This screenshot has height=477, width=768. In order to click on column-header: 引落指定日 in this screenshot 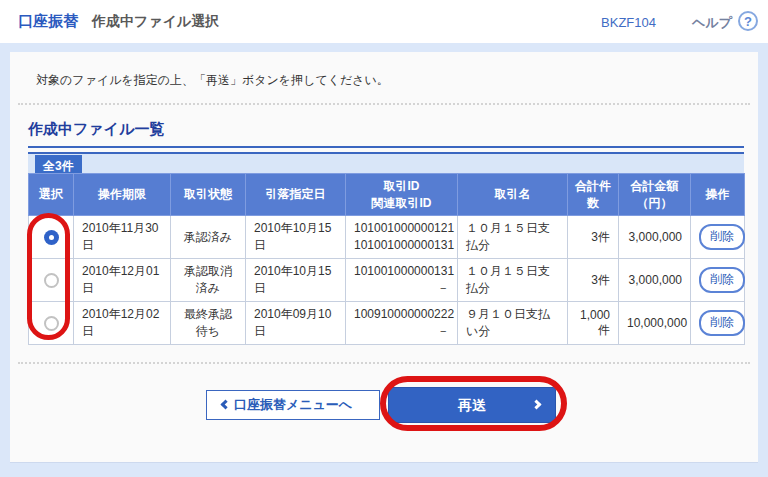, I will do `click(296, 195)`.